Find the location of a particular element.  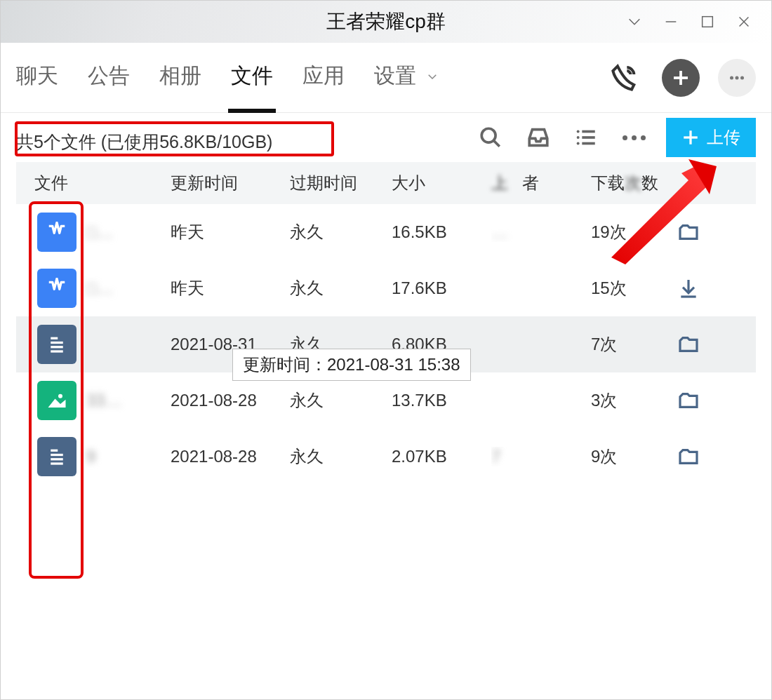

file-name: 9 is located at coordinates (91, 457).